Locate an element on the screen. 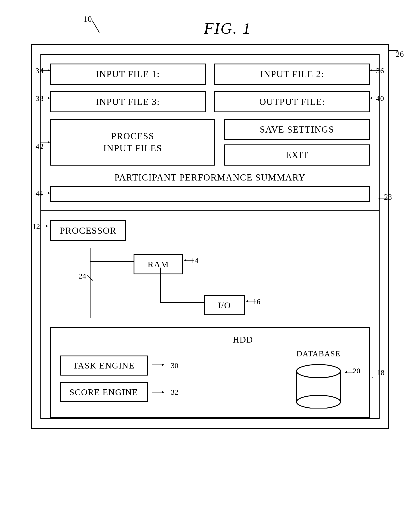 Image resolution: width=420 pixels, height=529 pixels. ref-38-arrow is located at coordinates (46, 98).